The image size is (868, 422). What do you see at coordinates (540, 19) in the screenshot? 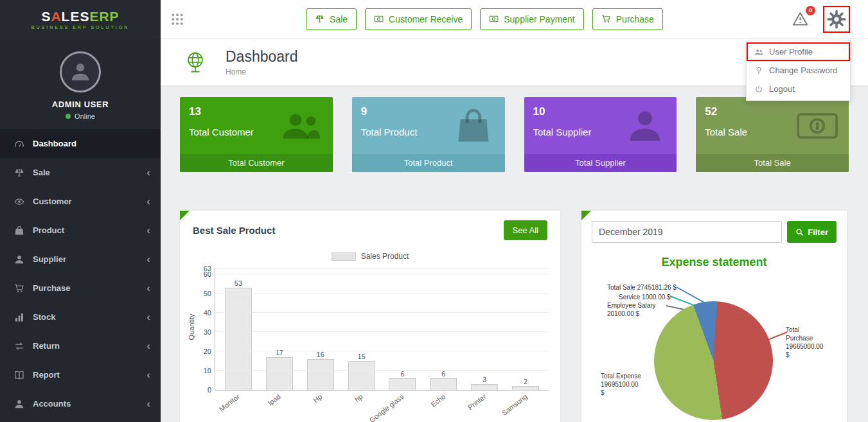
I see `quick-action-label: Supplier Payment` at bounding box center [540, 19].